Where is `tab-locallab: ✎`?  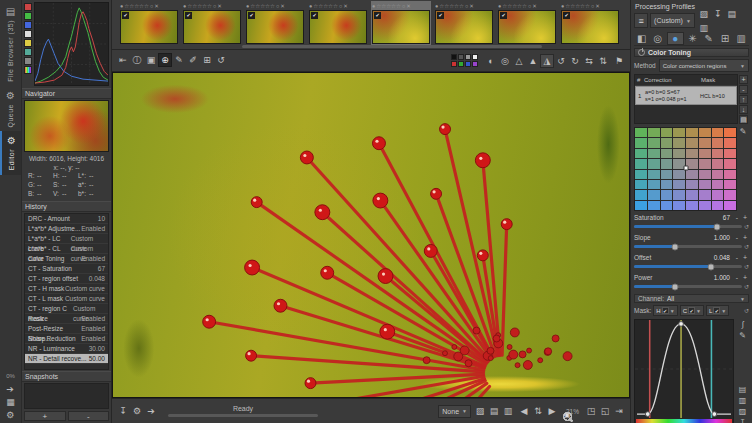
tab-locallab: ✎ is located at coordinates (708, 38).